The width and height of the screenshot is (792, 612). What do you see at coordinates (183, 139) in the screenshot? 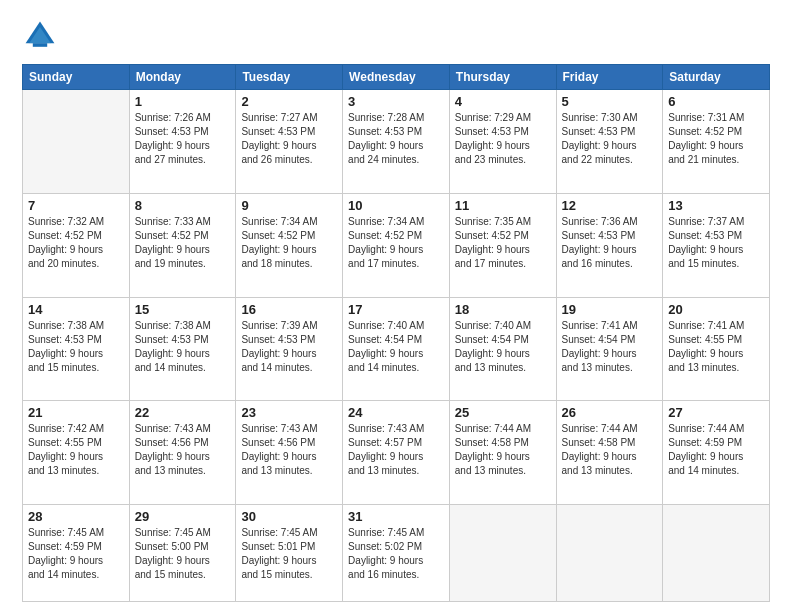
I see `day-info: Sunrise: 7:26 AM Sunset: 4:53 PM Dayligh…` at bounding box center [183, 139].